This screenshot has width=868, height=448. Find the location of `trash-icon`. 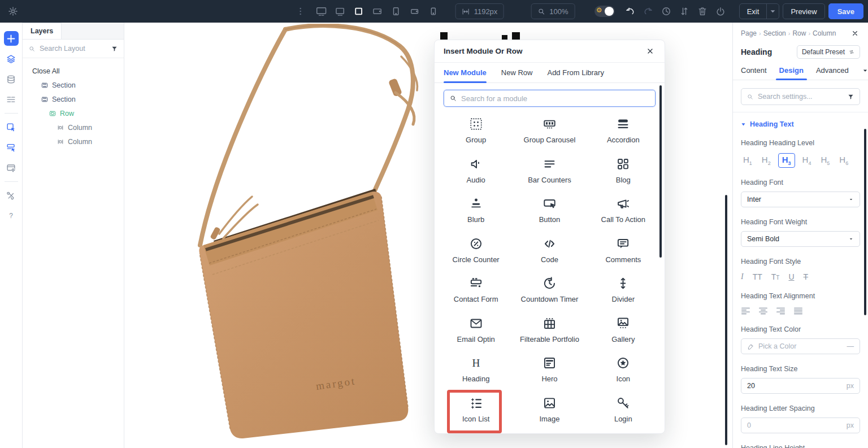

trash-icon is located at coordinates (702, 11).